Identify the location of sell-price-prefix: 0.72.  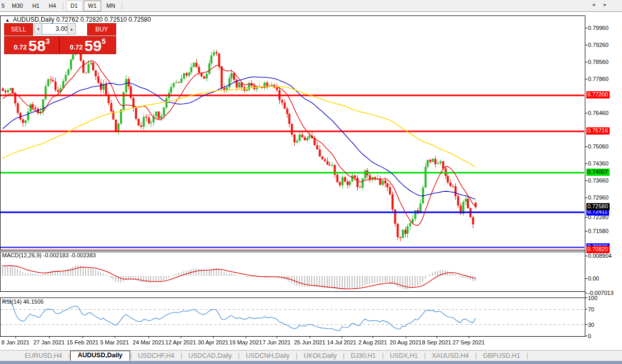
(21, 47).